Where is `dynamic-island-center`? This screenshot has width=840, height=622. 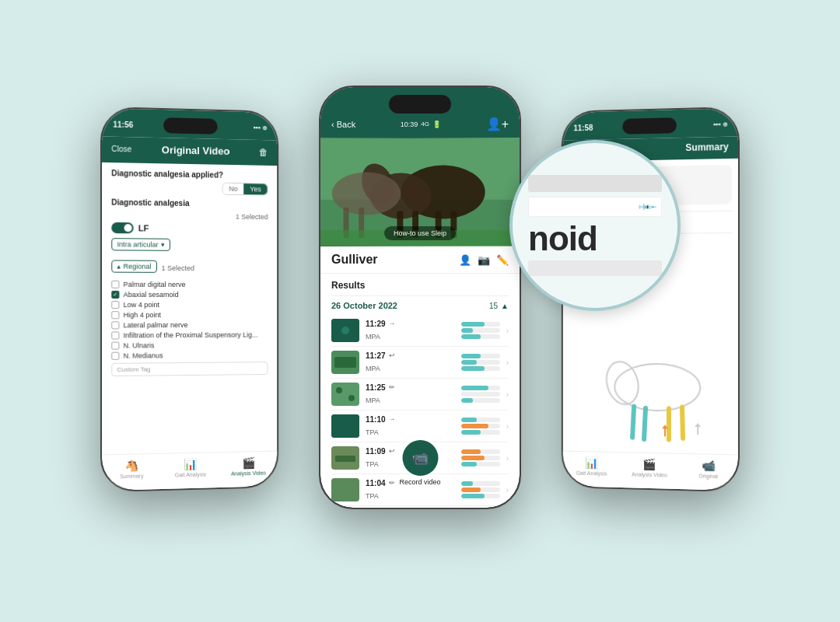
dynamic-island-center is located at coordinates (420, 104).